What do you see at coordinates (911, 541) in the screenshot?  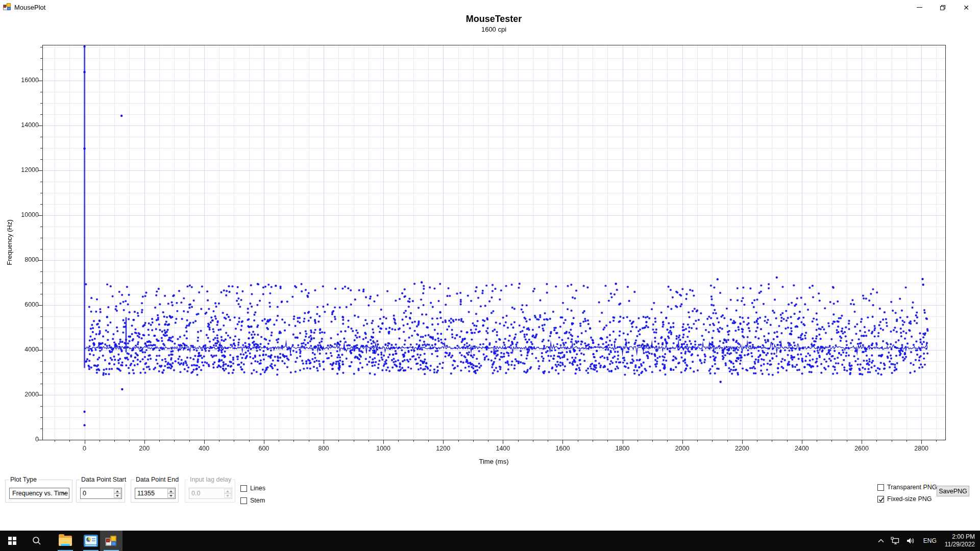 I see `volume-button` at bounding box center [911, 541].